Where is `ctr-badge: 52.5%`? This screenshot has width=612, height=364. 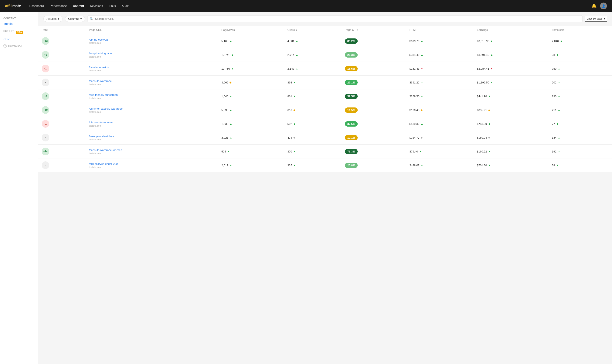 ctr-badge: 52.5% is located at coordinates (351, 96).